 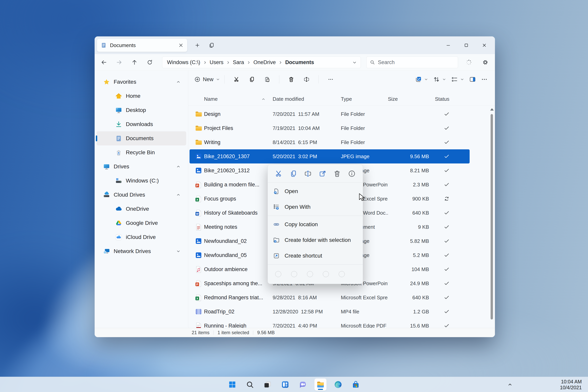 I want to click on sidebar-item: Network Drives, so click(x=142, y=251).